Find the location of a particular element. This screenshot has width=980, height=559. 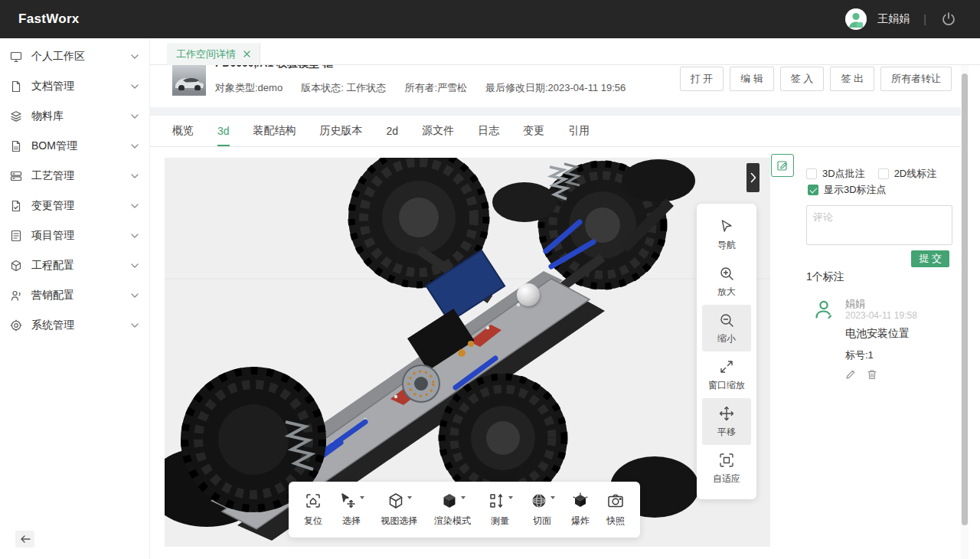

object-title-clipped: PD0000,/A1 校验模型 框 is located at coordinates (368, 69).